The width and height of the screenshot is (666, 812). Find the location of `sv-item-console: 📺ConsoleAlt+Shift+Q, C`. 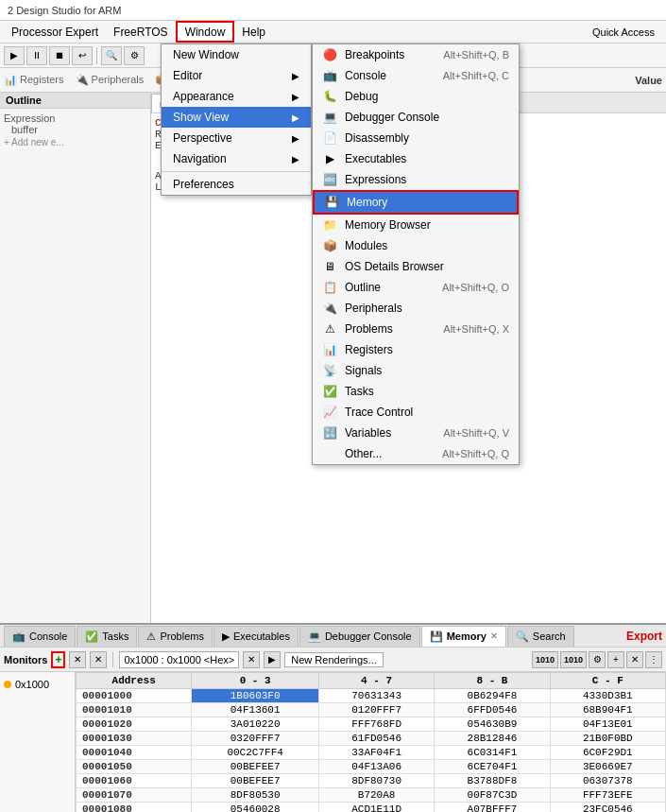

sv-item-console: 📺ConsoleAlt+Shift+Q, C is located at coordinates (416, 76).